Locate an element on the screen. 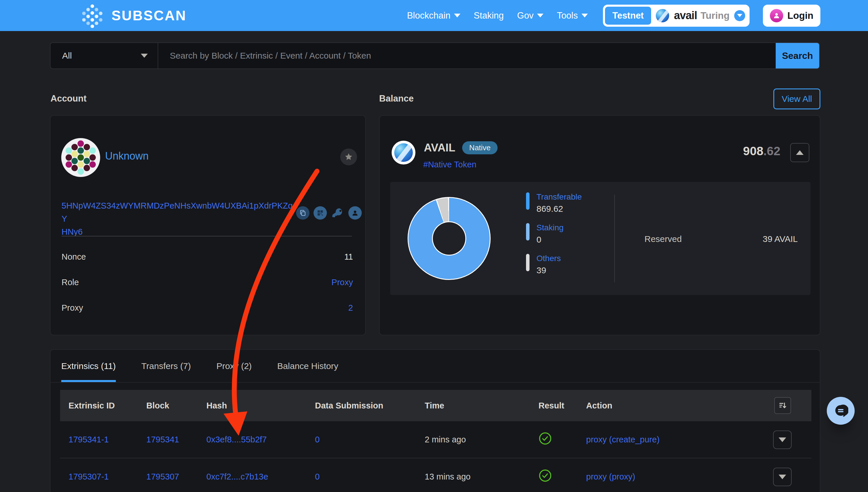 Image resolution: width=868 pixels, height=492 pixels. balance-detail-panel: Transferable869.62Staking0Others39 Reser… is located at coordinates (601, 239).